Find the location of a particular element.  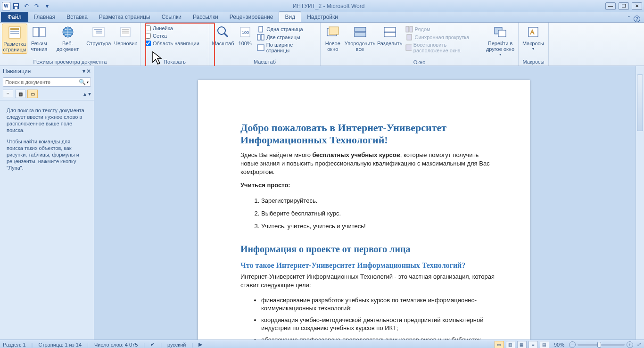

nav-tab-results: ▭ is located at coordinates (33, 94).